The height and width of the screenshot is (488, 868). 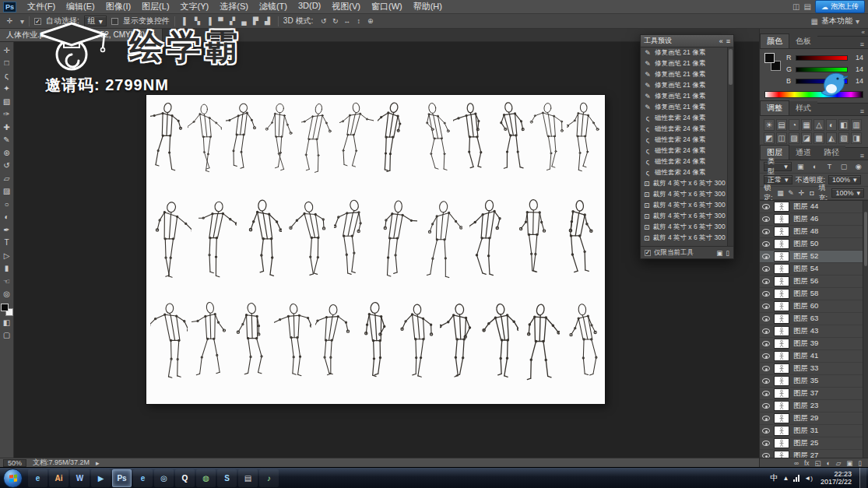 What do you see at coordinates (687, 41) in the screenshot?
I see `tool-presets-header: 工具预设 « ≡` at bounding box center [687, 41].